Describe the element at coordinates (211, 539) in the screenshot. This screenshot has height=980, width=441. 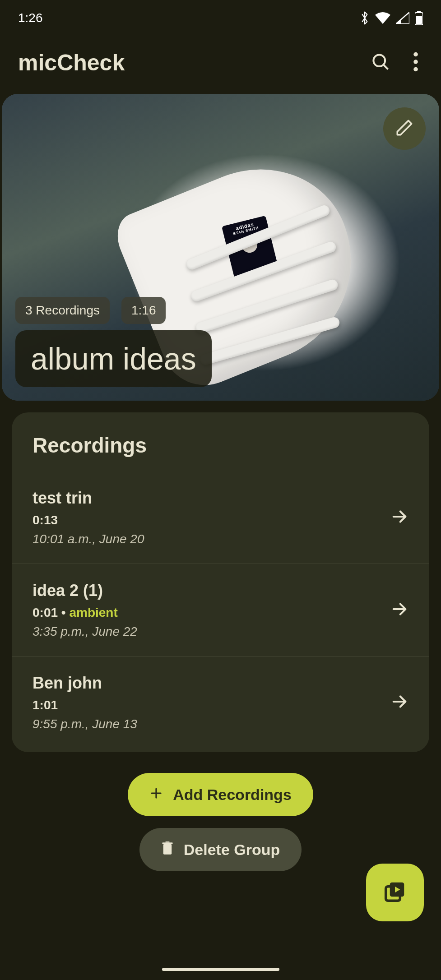
I see `recording-timestamp: 10:01 a.m., June 20` at that location.